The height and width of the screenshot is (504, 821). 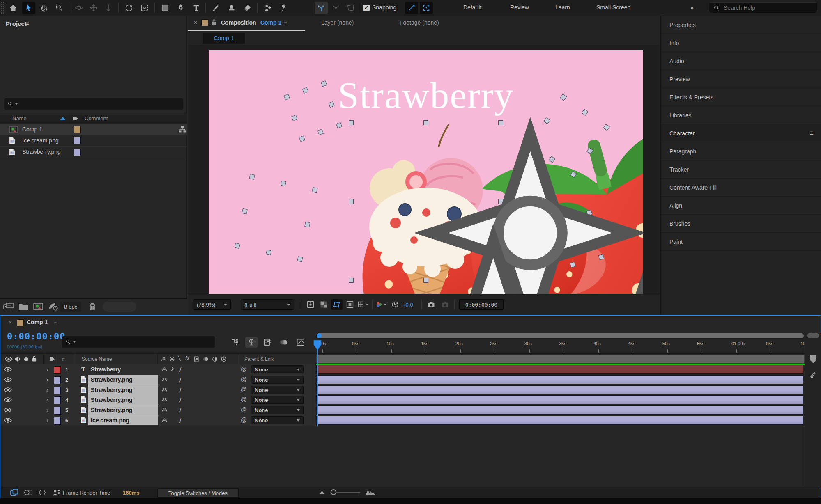 What do you see at coordinates (741, 97) in the screenshot?
I see `sidebar-item-effects-presets: Effects & Presets` at bounding box center [741, 97].